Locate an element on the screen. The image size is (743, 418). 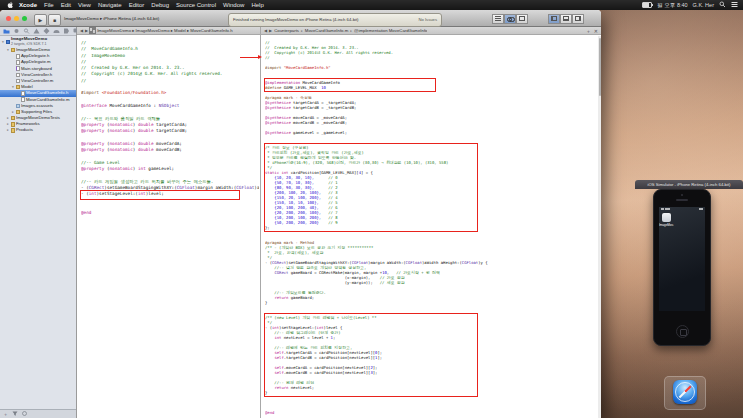
menu-clock: 월 오후 8:40 is located at coordinates (672, 6).